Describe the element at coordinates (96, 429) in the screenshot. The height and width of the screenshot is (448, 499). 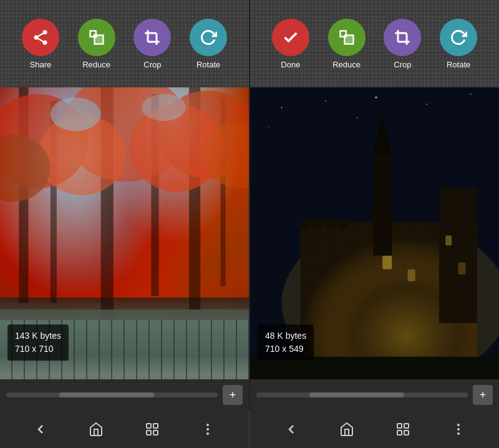
I see `left-home-button` at that location.